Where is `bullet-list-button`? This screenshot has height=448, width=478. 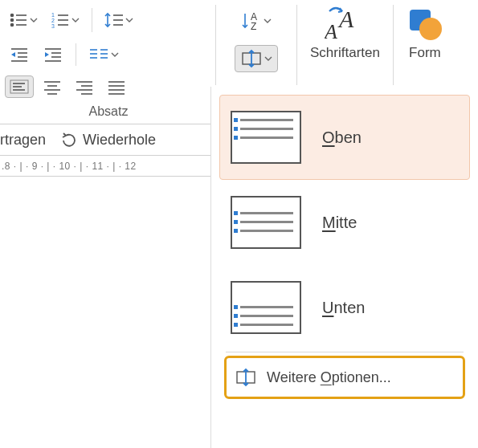 bullet-list-button is located at coordinates (23, 20).